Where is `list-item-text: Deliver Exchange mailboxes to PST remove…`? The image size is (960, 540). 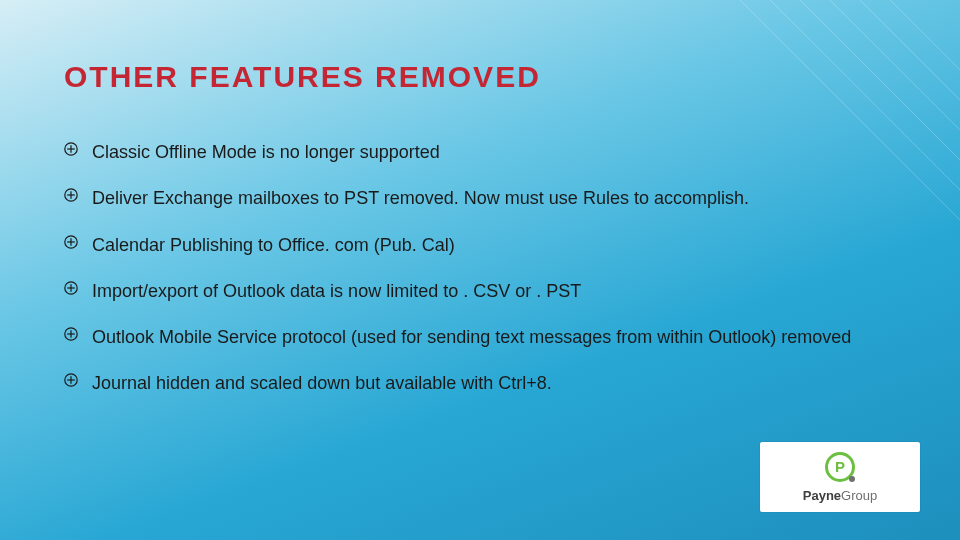
list-item-text: Deliver Exchange mailboxes to PST remove… is located at coordinates (481, 198).